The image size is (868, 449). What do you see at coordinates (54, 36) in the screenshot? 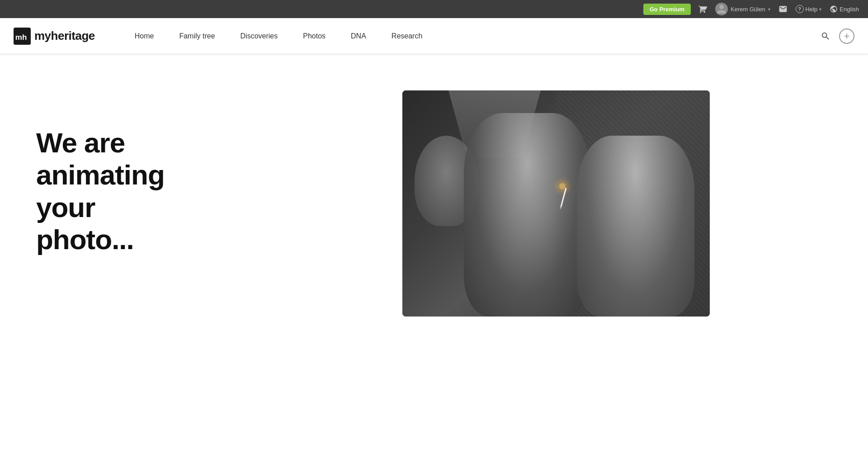
I see `logo: mh myheritage` at bounding box center [54, 36].